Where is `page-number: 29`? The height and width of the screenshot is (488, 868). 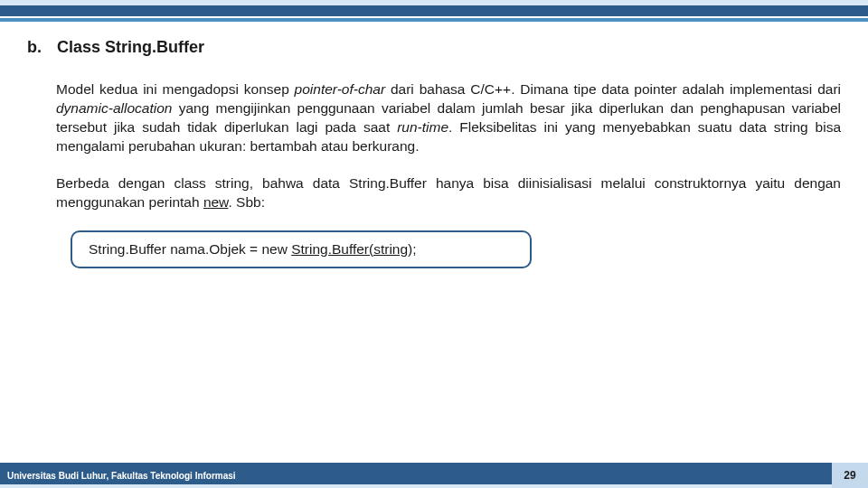
page-number: 29 is located at coordinates (850, 475).